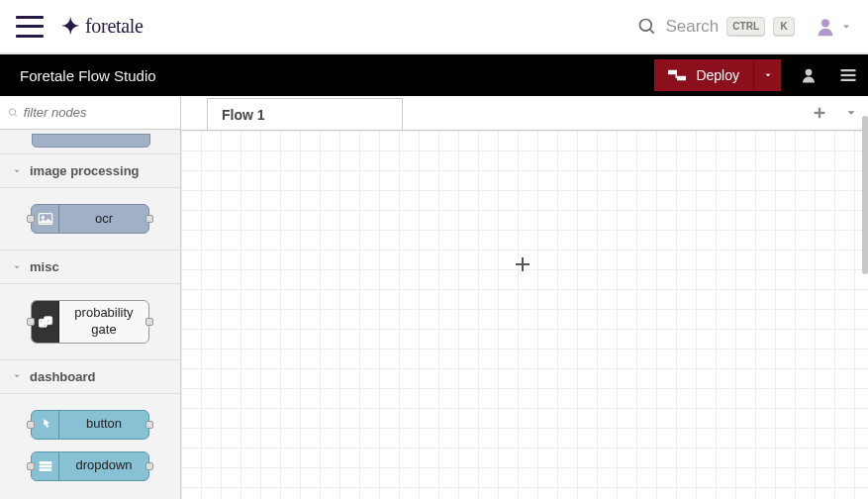  Describe the element at coordinates (305, 114) in the screenshot. I see `tab-flow-1: Flow 1` at that location.